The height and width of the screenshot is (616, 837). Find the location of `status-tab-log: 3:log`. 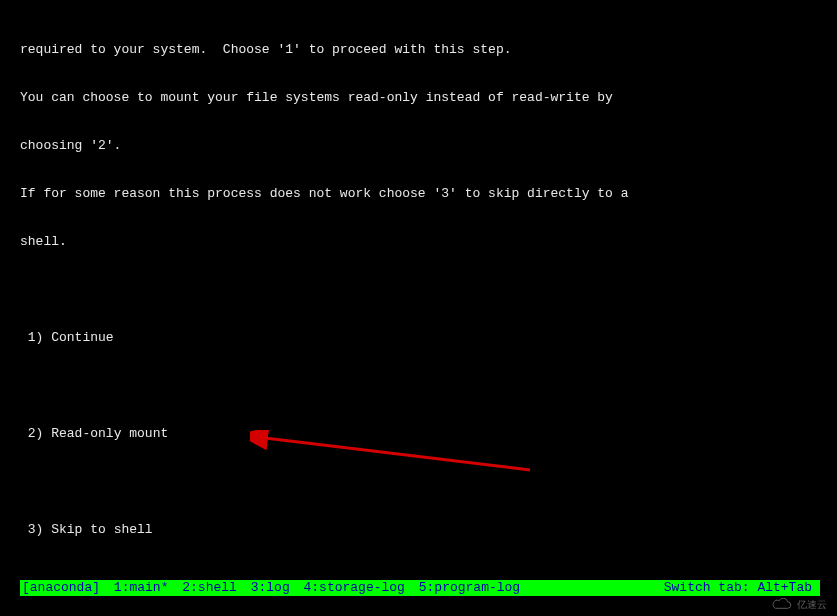

status-tab-log: 3:log is located at coordinates (270, 588).